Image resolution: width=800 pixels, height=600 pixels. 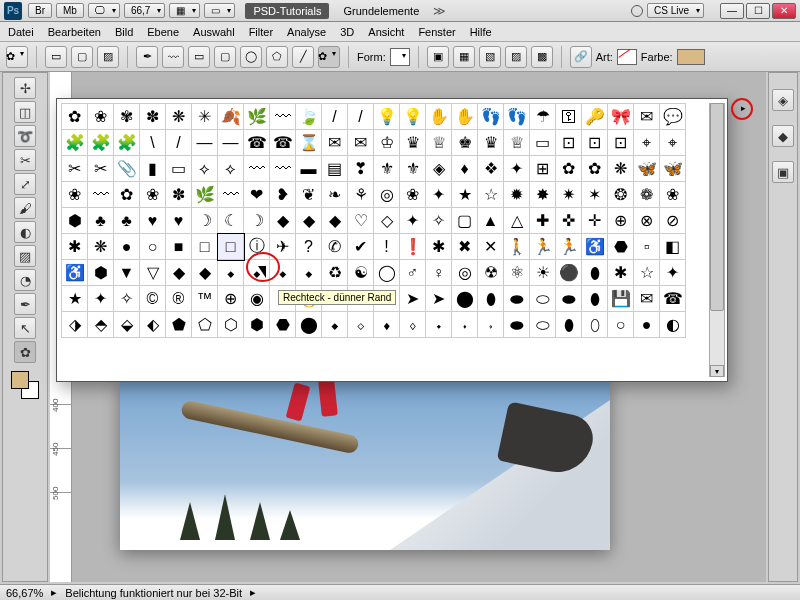 I want to click on shape-cell: ✾, so click(x=127, y=117).